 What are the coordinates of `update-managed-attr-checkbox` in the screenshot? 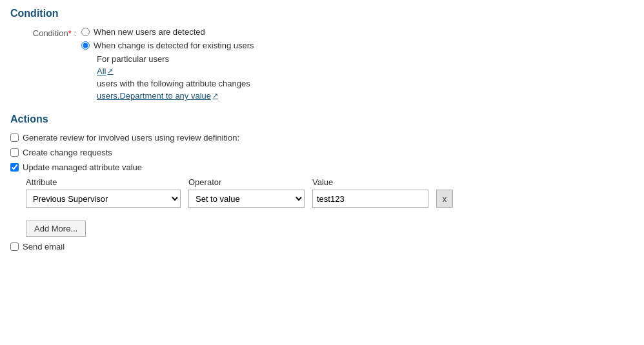 It's located at (14, 168).